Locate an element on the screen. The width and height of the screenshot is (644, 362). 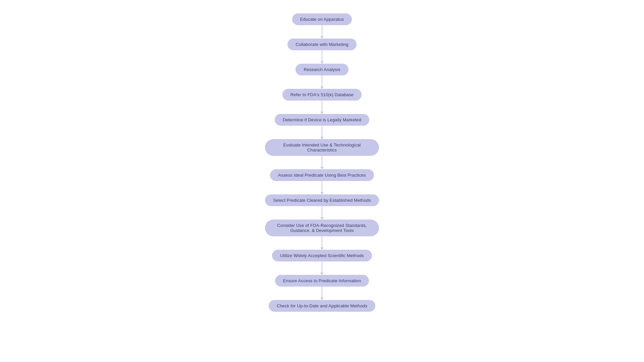
flowchart-node-collaborate-with-marketing: Collaborate with Marketing is located at coordinates (322, 44).